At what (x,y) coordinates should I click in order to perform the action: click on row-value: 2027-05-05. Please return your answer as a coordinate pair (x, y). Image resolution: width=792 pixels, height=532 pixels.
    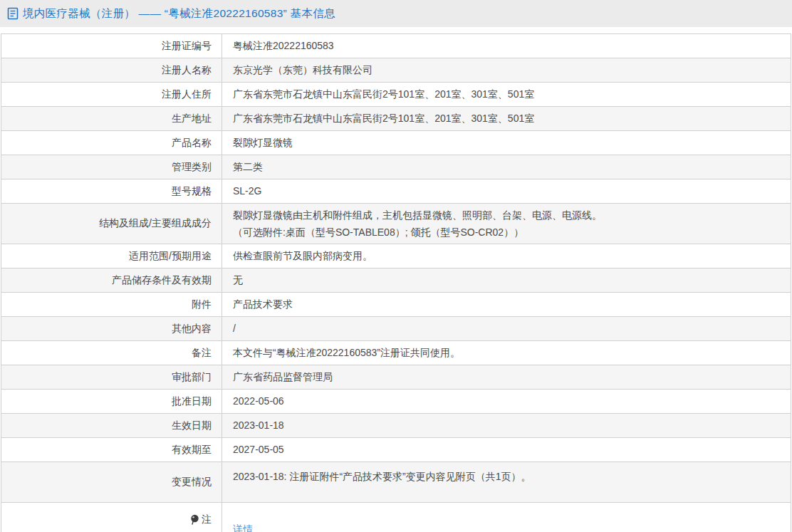
    Looking at the image, I should click on (507, 450).